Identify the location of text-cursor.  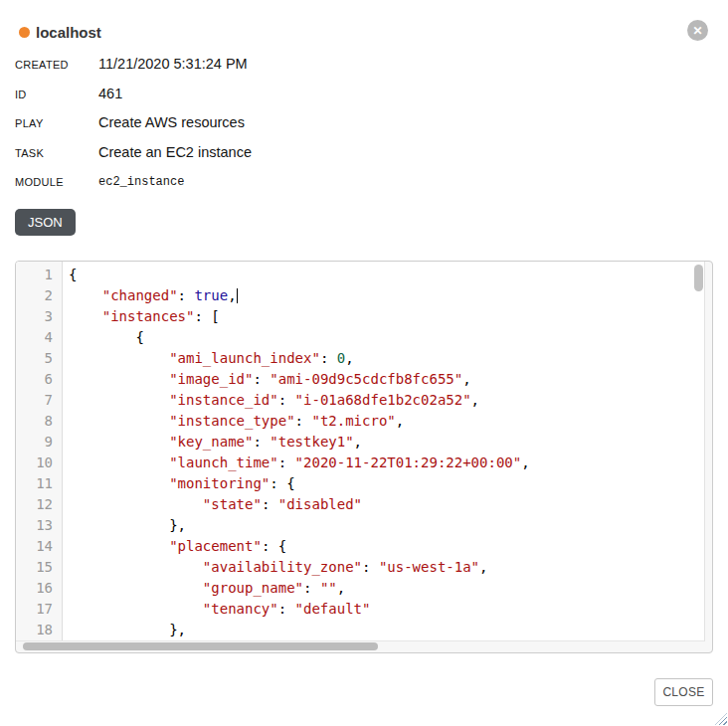
(237, 296).